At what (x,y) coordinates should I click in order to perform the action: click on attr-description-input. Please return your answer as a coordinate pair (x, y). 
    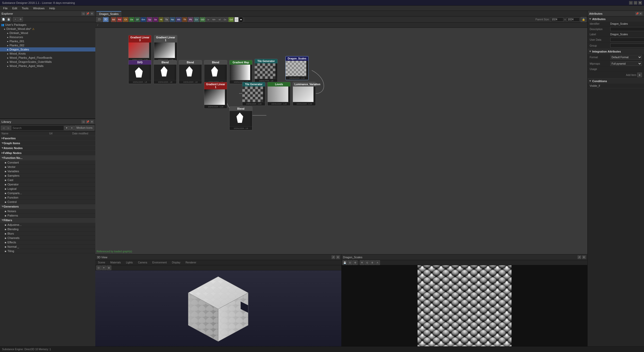
    Looking at the image, I should click on (627, 29).